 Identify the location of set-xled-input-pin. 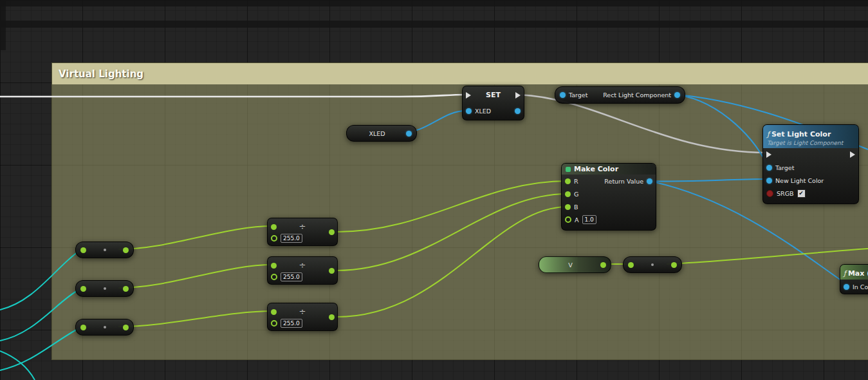
(468, 111).